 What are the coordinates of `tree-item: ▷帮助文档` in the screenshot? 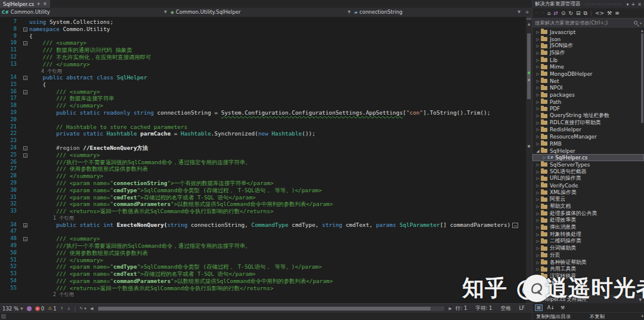 It's located at (588, 207).